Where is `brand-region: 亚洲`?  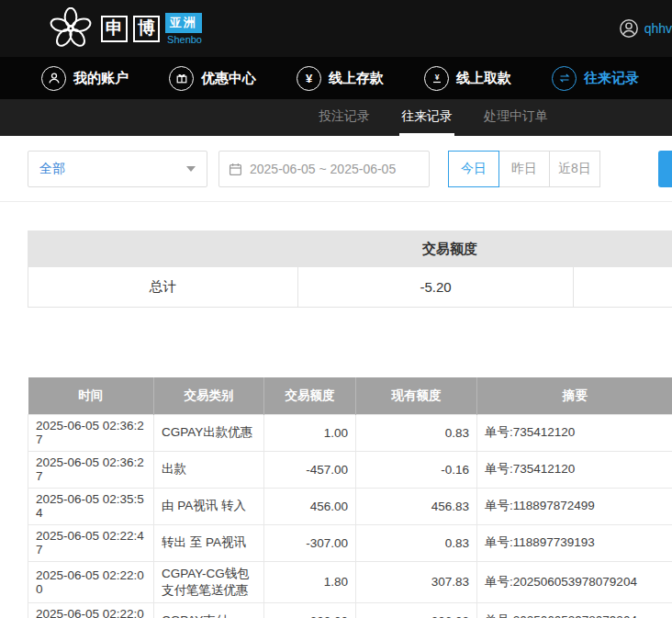 brand-region: 亚洲 is located at coordinates (184, 23).